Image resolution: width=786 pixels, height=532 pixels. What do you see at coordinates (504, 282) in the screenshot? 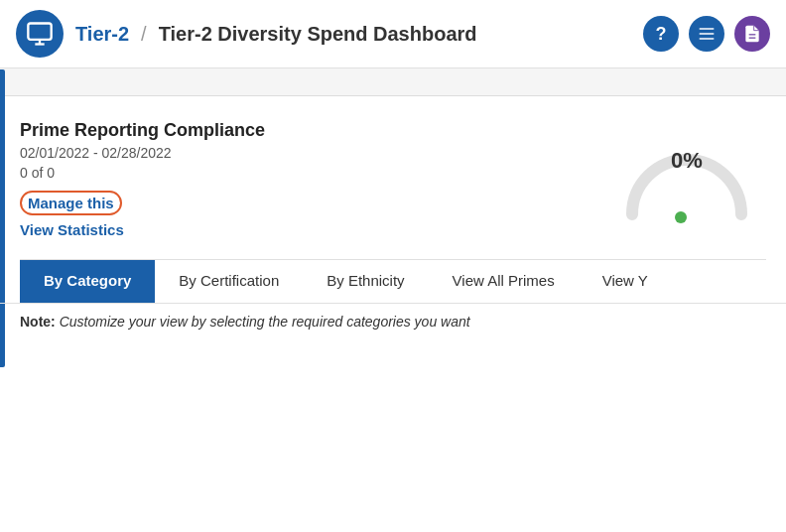
I see `tab-view-all-primes: View All Primes` at bounding box center [504, 282].